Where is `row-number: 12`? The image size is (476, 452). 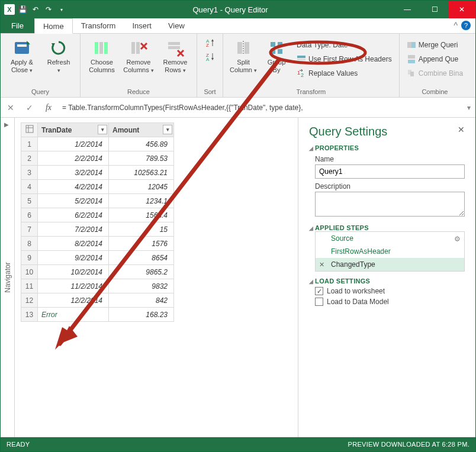
row-number: 12 is located at coordinates (30, 301).